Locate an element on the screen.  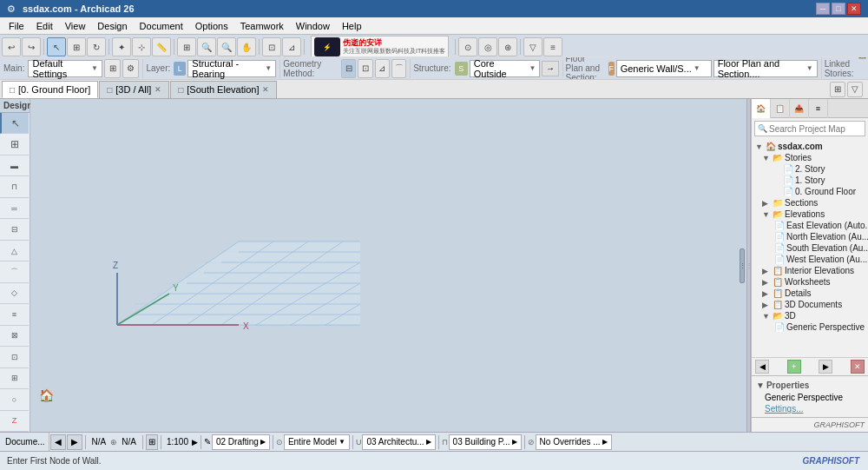
menu-view: View is located at coordinates (76, 26).